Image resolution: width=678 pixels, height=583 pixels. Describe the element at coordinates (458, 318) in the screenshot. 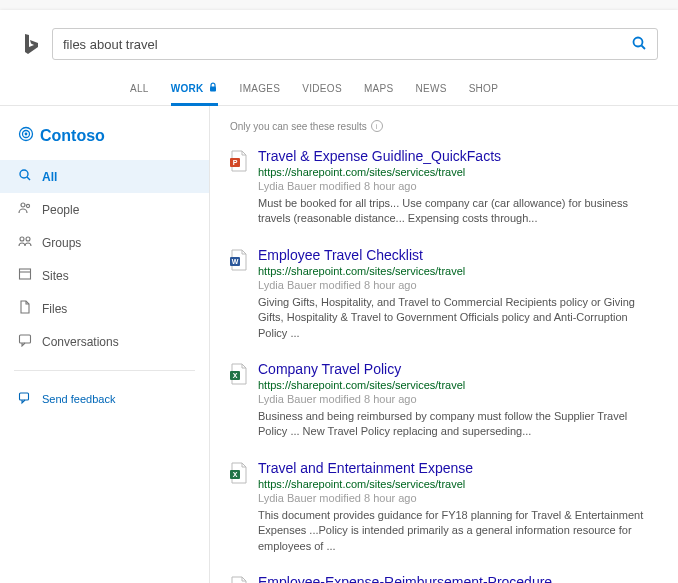

I see `result-snippet: Giving Gifts, Hospitality, and Travel to…` at that location.